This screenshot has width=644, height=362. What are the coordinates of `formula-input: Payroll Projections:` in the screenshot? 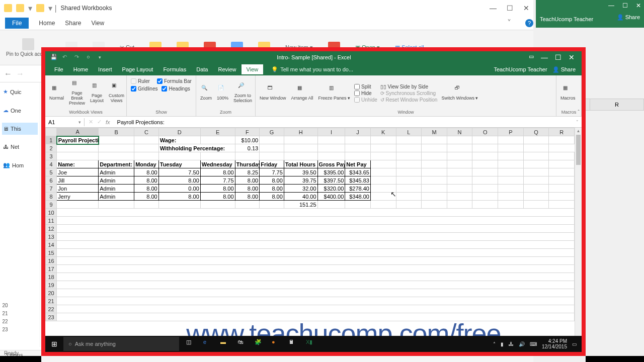 It's located at (343, 122).